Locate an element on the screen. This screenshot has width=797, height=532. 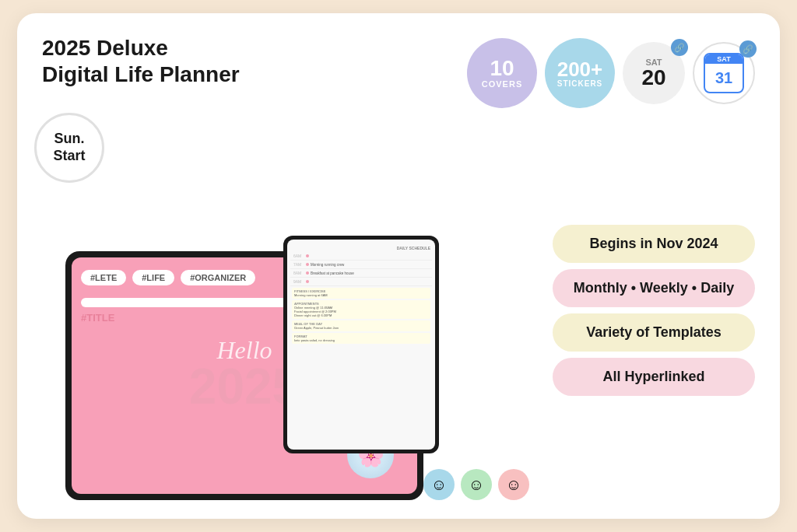
link-icon: 🔗 is located at coordinates (679, 47).